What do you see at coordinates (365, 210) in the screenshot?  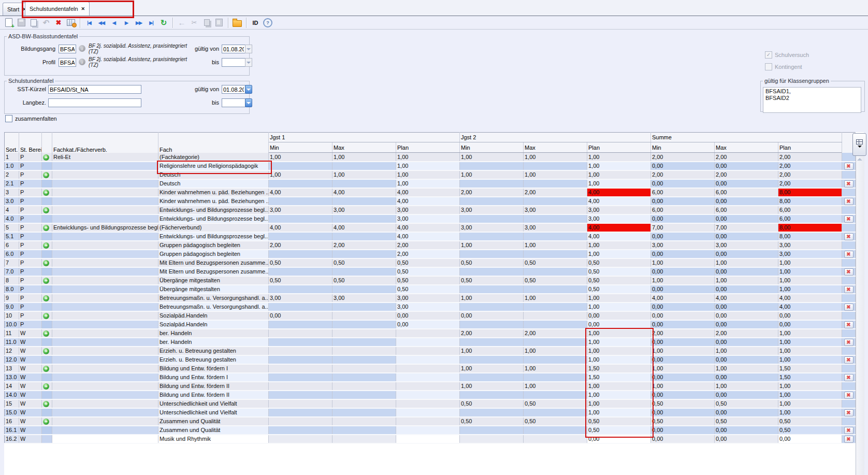 I see `cell-jgst1-max: 3,00` at bounding box center [365, 210].